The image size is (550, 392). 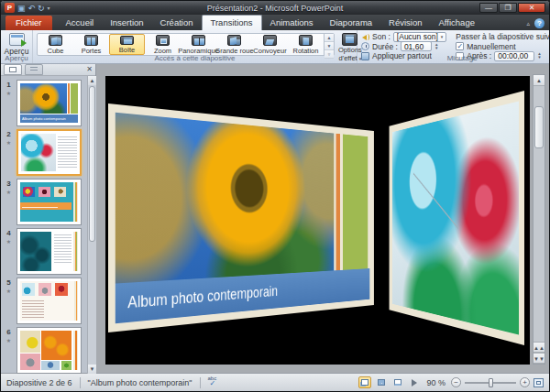 What do you see at coordinates (456, 23) in the screenshot?
I see `tab-affichage: Affichage` at bounding box center [456, 23].